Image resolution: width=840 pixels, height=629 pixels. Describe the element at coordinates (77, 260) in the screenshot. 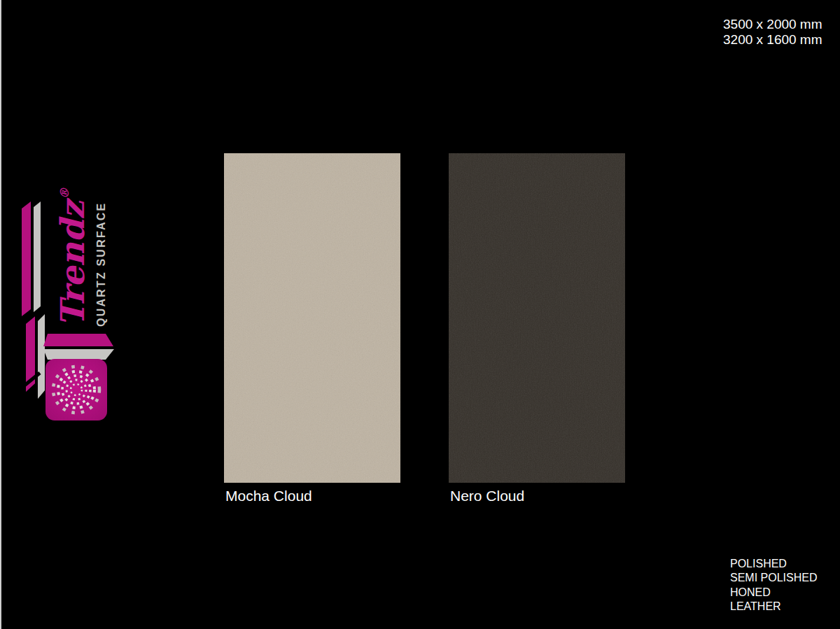

I see `trendz-wordmark: Trendz® QUARTZ SURFACE` at that location.